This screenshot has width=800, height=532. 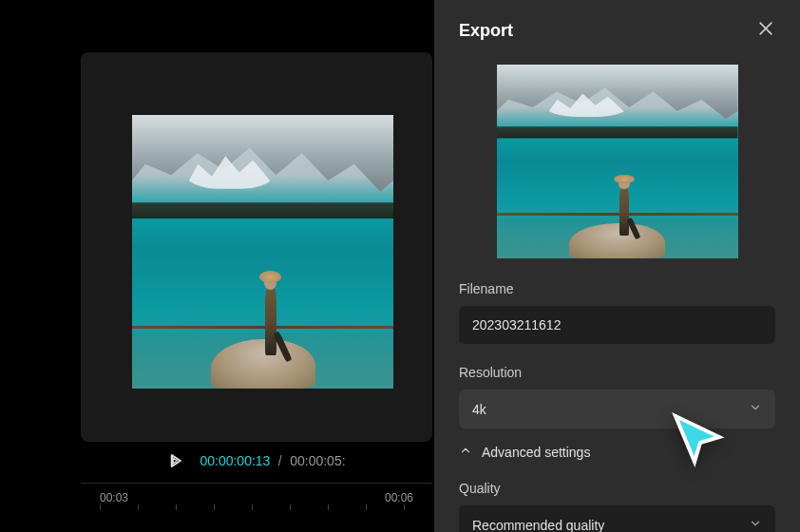 What do you see at coordinates (618, 519) in the screenshot?
I see `quality-select: Recommended quality` at bounding box center [618, 519].